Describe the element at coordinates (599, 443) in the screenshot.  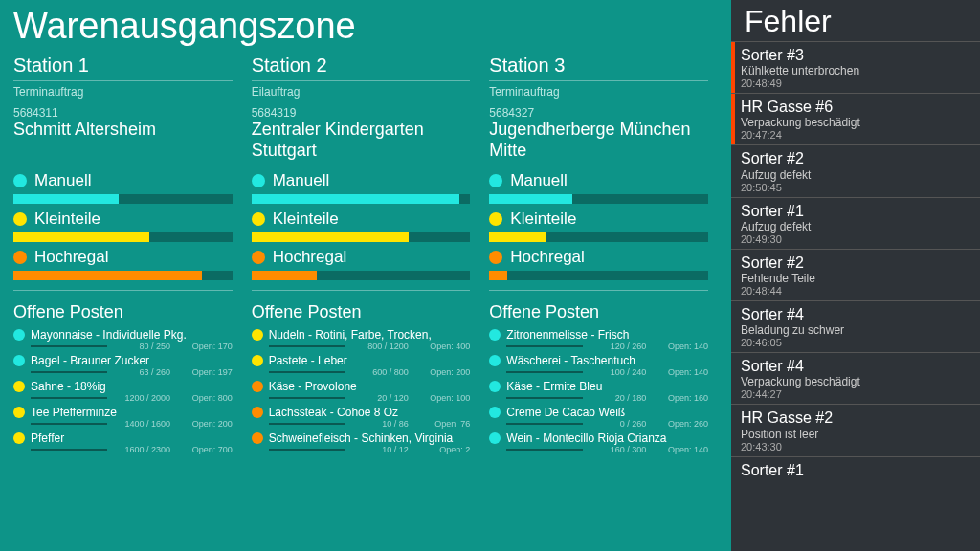
I see `open-item: Wein - Montecillo Rioja Crianza 160 / 30…` at that location.